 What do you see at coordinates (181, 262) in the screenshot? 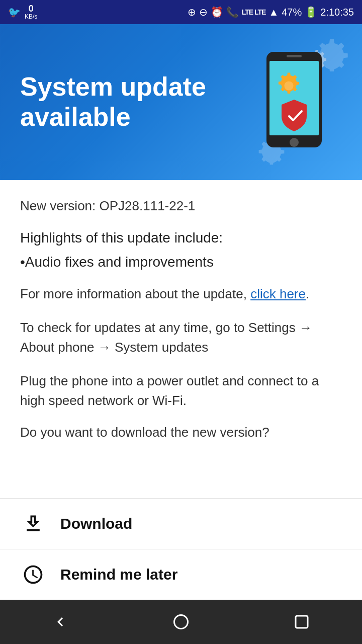
I see `bullet-audio: •Audio fixes and improvements` at bounding box center [181, 262].